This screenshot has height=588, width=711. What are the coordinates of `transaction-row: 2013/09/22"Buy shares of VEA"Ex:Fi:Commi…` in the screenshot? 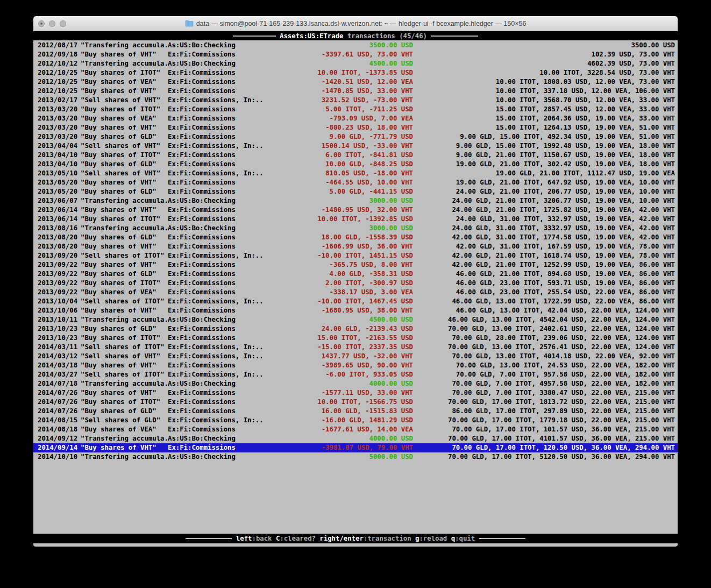 It's located at (356, 293).